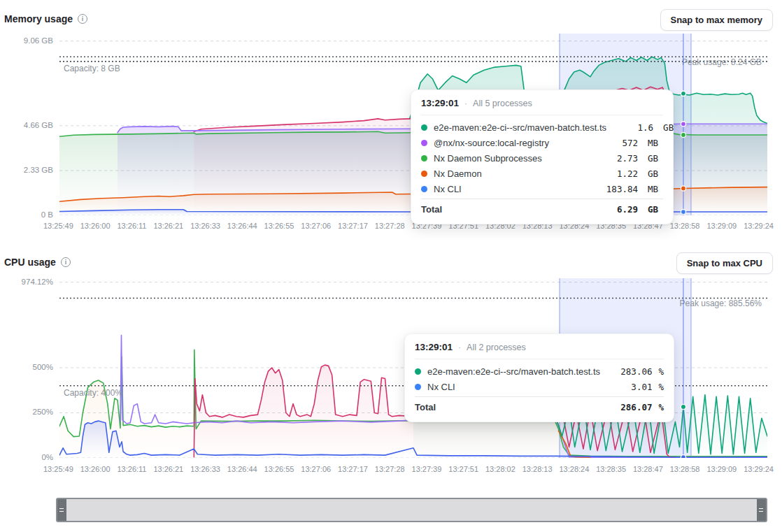  Describe the element at coordinates (497, 347) in the screenshot. I see `tooltip-subtitle: All 2 processes` at that location.